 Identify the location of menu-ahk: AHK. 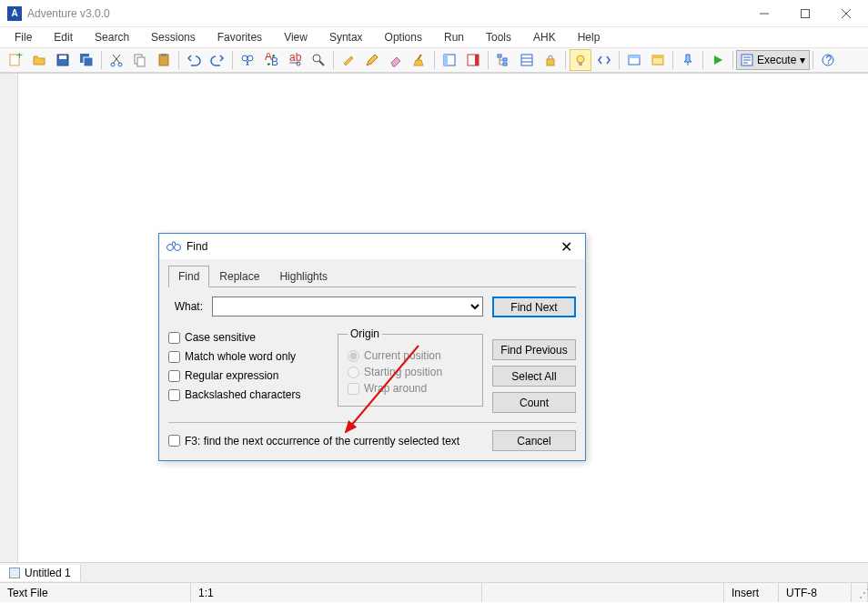
(544, 37).